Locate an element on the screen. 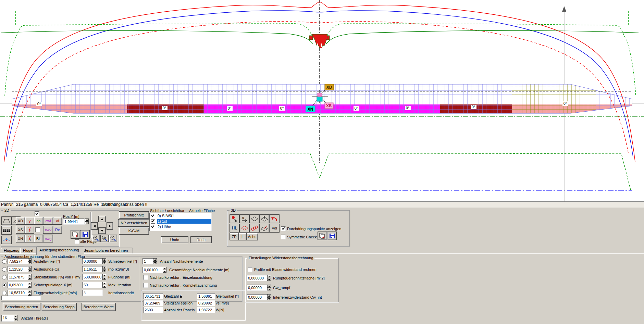  alpha-view-button: α is located at coordinates (245, 219).